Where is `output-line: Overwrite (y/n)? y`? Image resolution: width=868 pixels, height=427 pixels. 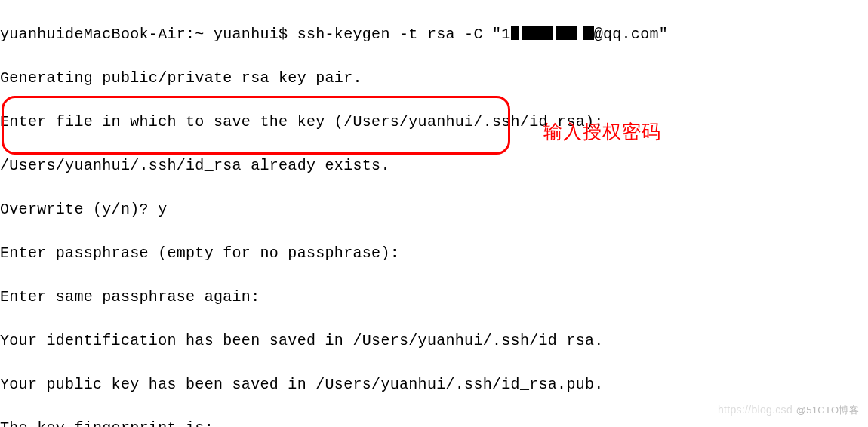
output-line: Overwrite (y/n)? y is located at coordinates (434, 210).